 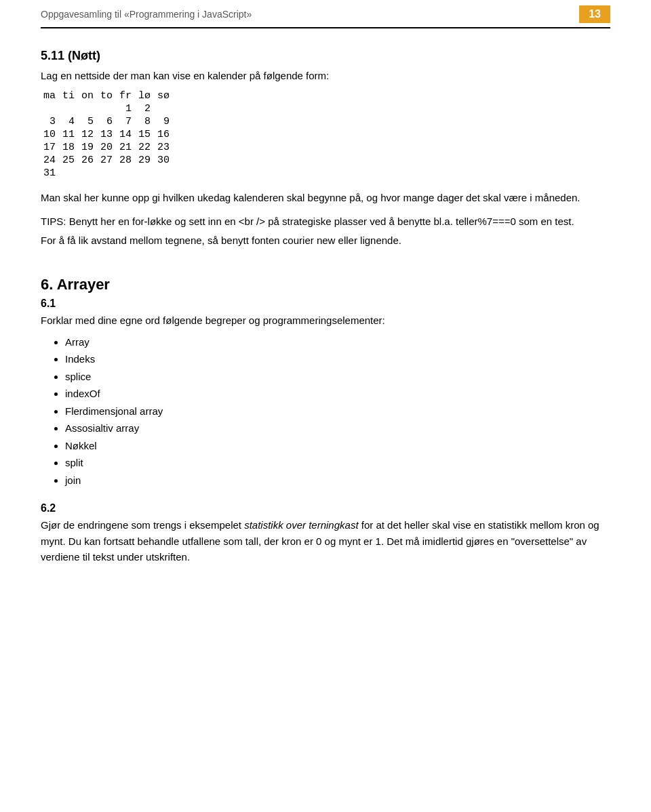 I want to click on list-item: join, so click(x=338, y=481).